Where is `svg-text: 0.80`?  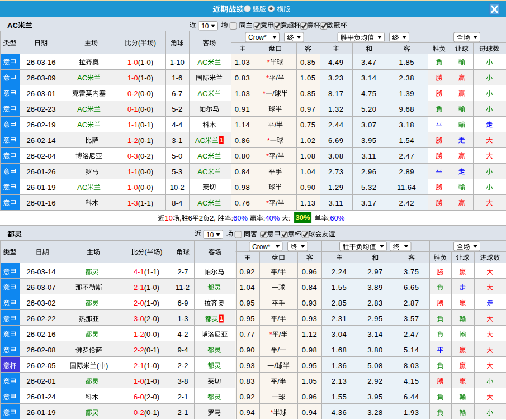 svg-text: 0.80 is located at coordinates (243, 156).